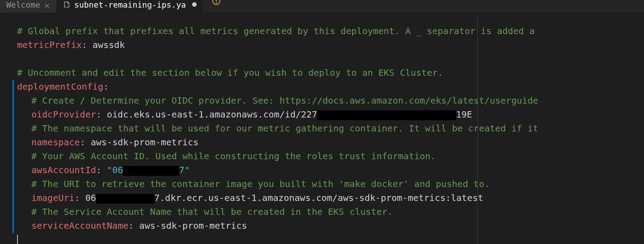  What do you see at coordinates (53, 198) in the screenshot?
I see `yaml-key: imageUri` at bounding box center [53, 198].